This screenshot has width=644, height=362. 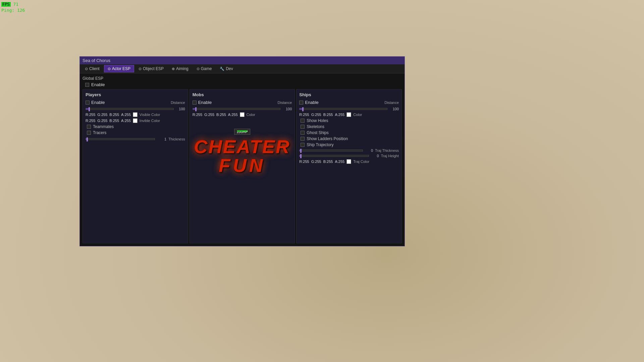 What do you see at coordinates (119, 69) in the screenshot?
I see `tab-actor-esp: ⊙ Actor ESP` at bounding box center [119, 69].